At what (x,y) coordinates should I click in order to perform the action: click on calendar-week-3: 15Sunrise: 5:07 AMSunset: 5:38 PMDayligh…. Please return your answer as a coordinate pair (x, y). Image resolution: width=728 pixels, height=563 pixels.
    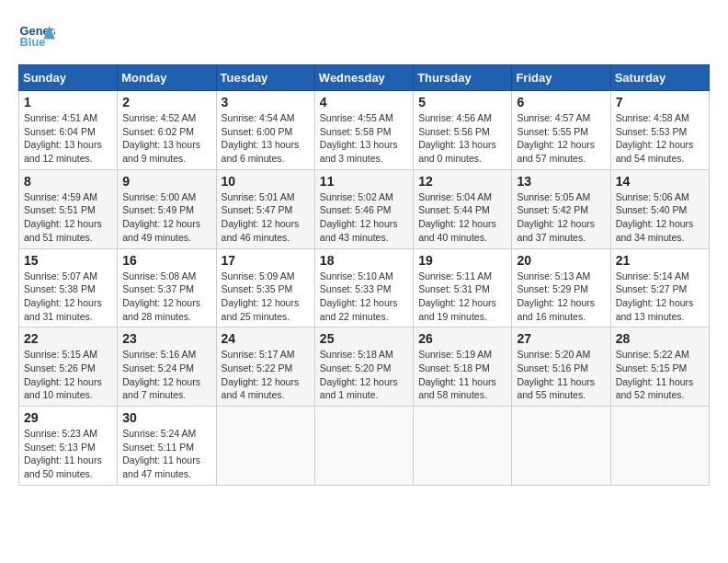
    Looking at the image, I should click on (364, 288).